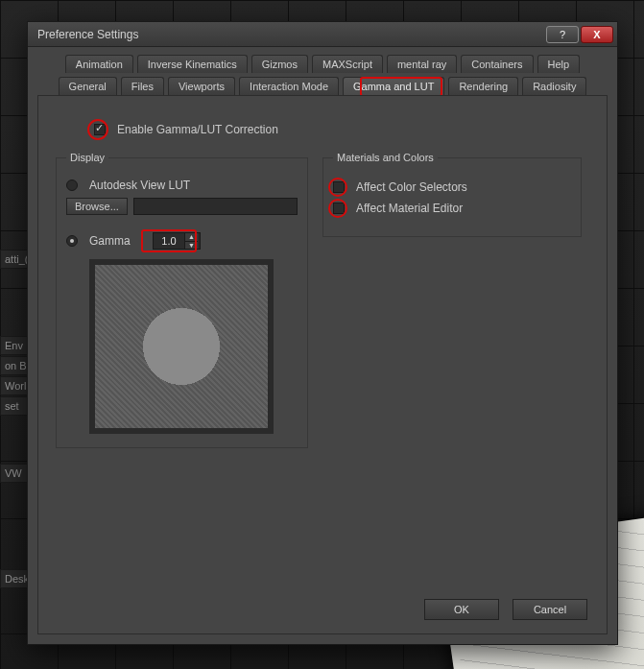 The image size is (644, 669). Describe the element at coordinates (140, 185) in the screenshot. I see `autodesk-lut-label: Autodesk View LUT` at that location.